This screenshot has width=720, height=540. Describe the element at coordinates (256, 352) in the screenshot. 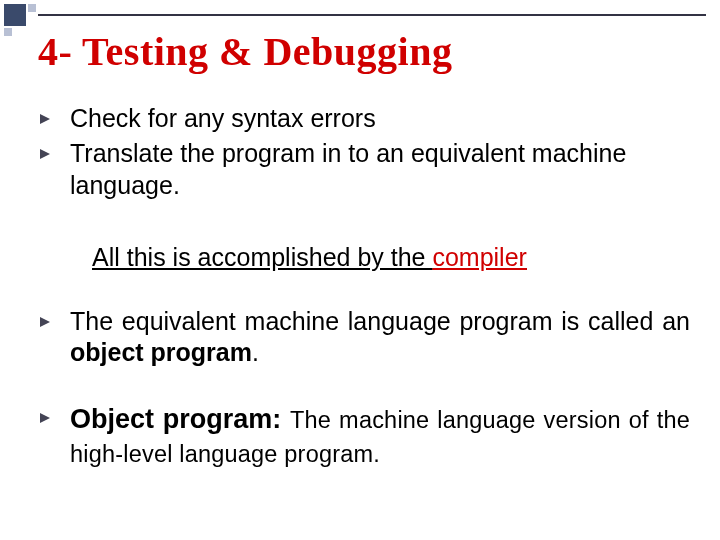

I see `b3-part2: .` at that location.